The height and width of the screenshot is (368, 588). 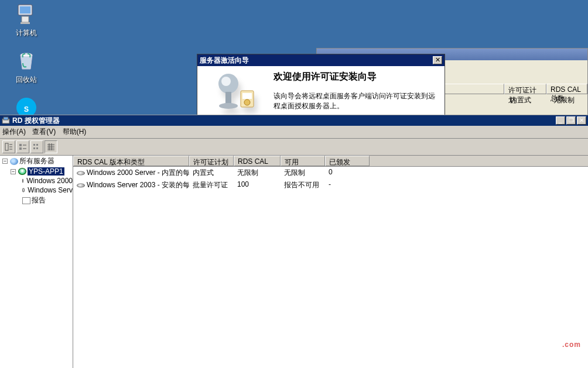 What do you see at coordinates (571, 121) in the screenshot?
I see `maximize-icon: ❐` at bounding box center [571, 121].